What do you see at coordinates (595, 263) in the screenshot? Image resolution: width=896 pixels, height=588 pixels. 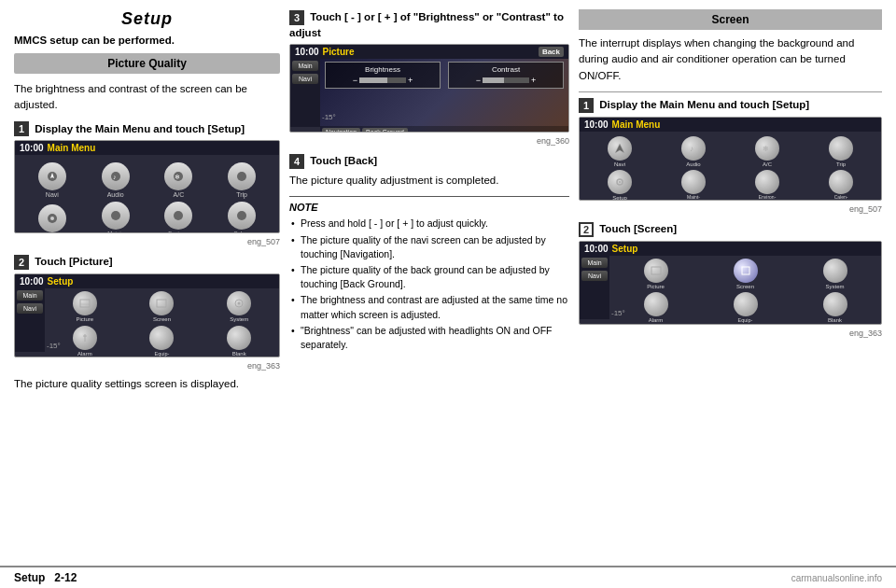 I see `right-sidebar-main: Main` at bounding box center [595, 263].